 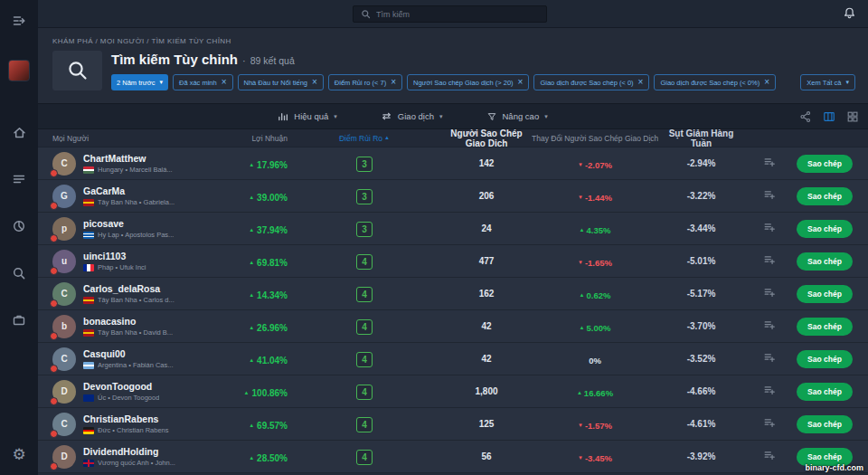 What do you see at coordinates (486, 138) in the screenshot?
I see `column-copiers: Người Sao Chép Giao Dịch` at bounding box center [486, 138].